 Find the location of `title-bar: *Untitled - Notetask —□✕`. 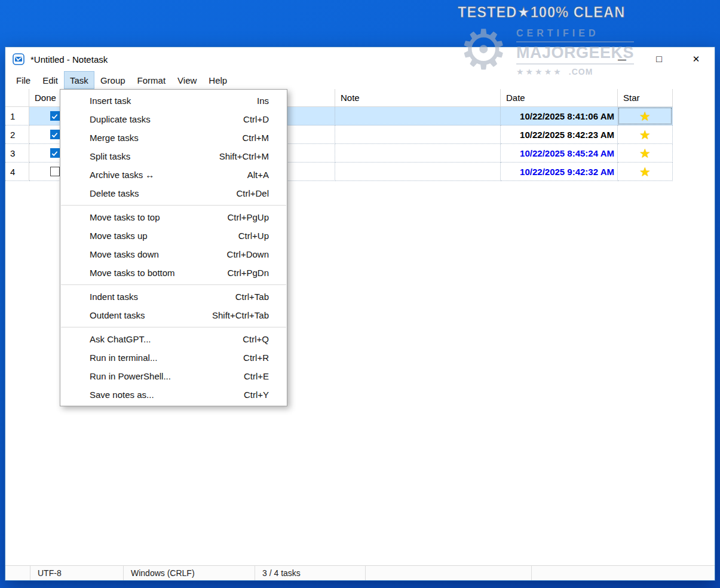

title-bar: *Untitled - Notetask —□✕ is located at coordinates (360, 59).